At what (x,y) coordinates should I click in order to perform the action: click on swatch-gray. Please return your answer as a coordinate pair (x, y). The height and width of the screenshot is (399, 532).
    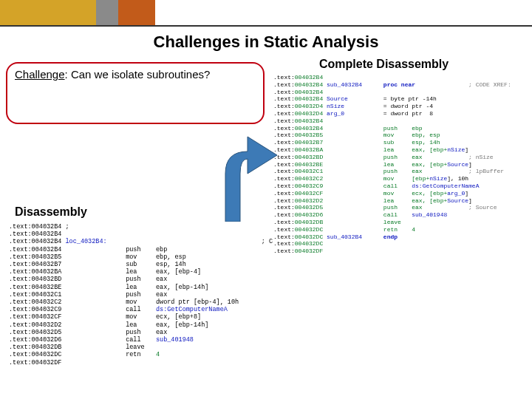
    Looking at the image, I should click on (107, 13).